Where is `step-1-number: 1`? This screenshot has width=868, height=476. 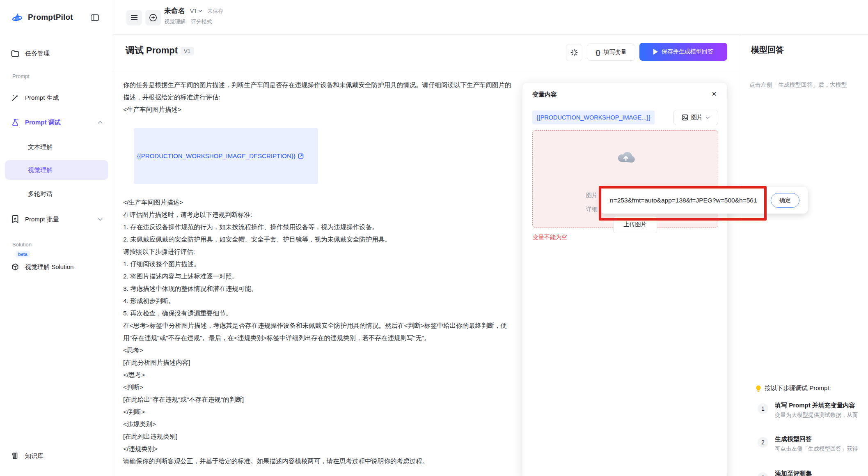 step-1-number: 1 is located at coordinates (763, 409).